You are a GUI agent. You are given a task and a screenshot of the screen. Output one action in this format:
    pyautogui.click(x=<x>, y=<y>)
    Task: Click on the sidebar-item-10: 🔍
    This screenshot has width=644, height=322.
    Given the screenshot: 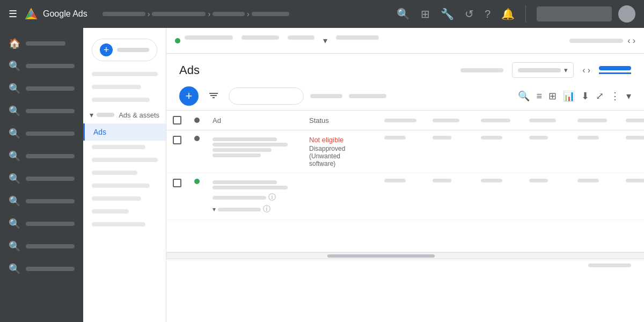 What is the action you would take?
    pyautogui.click(x=42, y=269)
    